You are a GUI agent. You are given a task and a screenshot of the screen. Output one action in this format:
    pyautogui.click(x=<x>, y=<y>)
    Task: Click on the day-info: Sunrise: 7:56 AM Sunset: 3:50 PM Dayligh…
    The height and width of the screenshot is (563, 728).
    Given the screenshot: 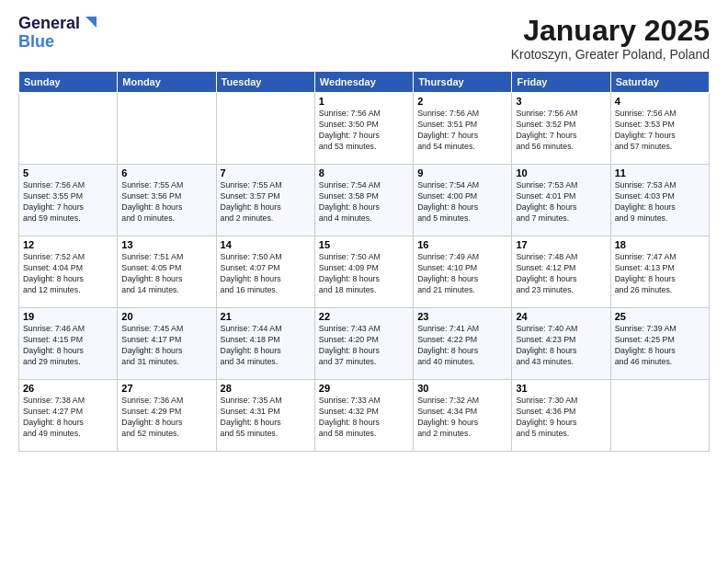 What is the action you would take?
    pyautogui.click(x=364, y=131)
    